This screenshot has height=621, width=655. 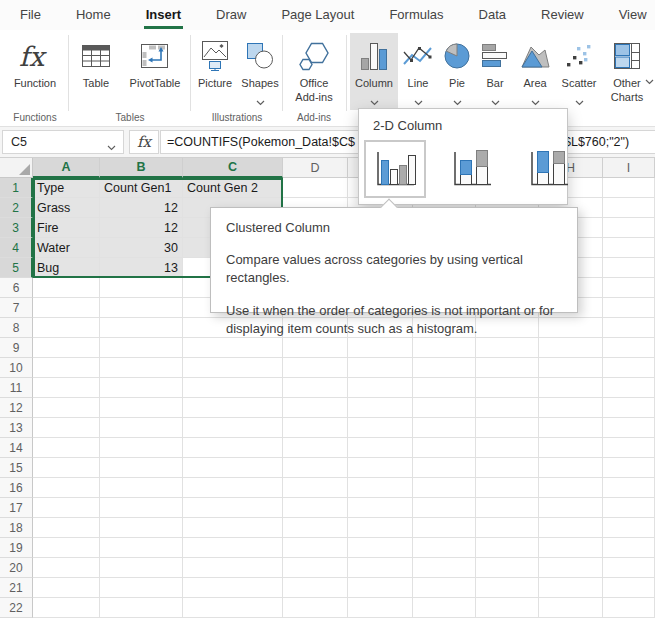 I want to click on cell-g17, so click(x=508, y=508).